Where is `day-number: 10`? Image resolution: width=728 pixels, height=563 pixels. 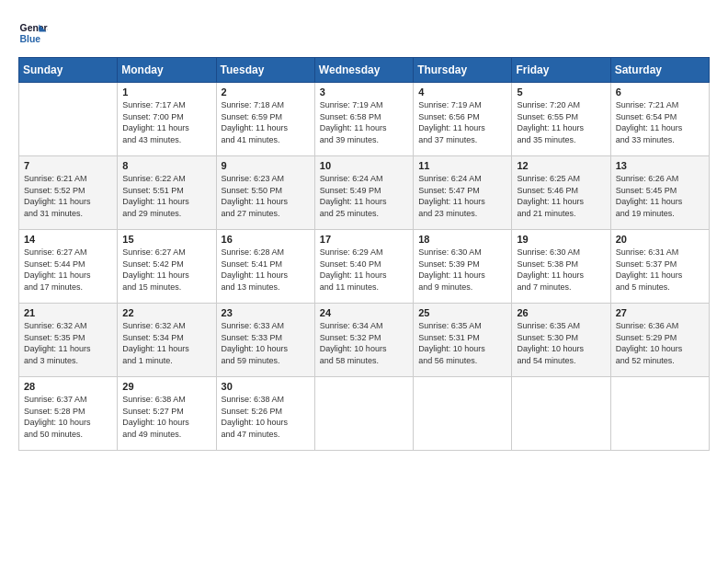 day-number: 10 is located at coordinates (364, 166).